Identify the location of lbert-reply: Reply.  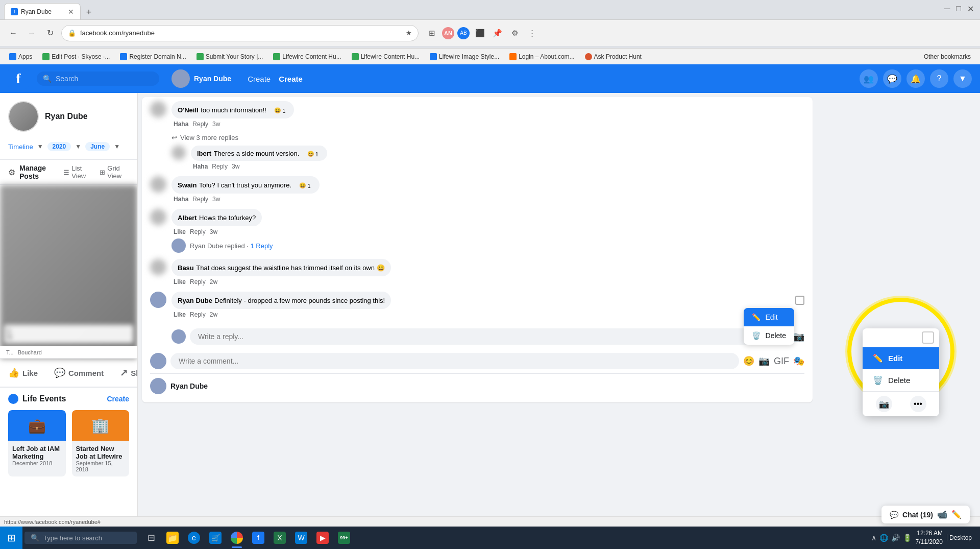
(219, 166).